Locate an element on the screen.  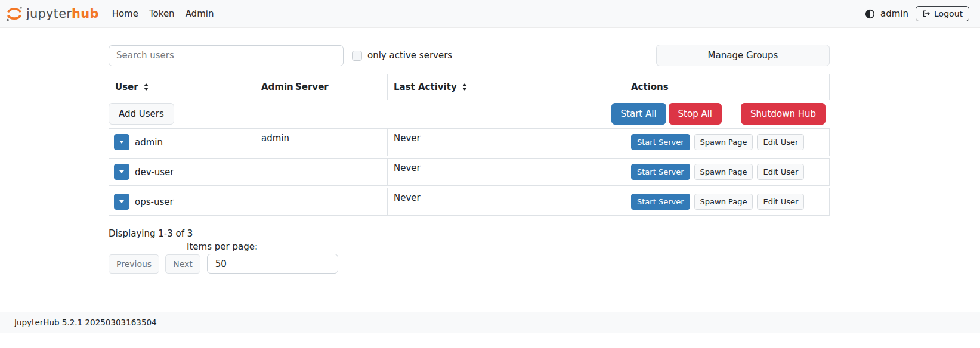
brand-text: jupyterhub is located at coordinates (63, 14).